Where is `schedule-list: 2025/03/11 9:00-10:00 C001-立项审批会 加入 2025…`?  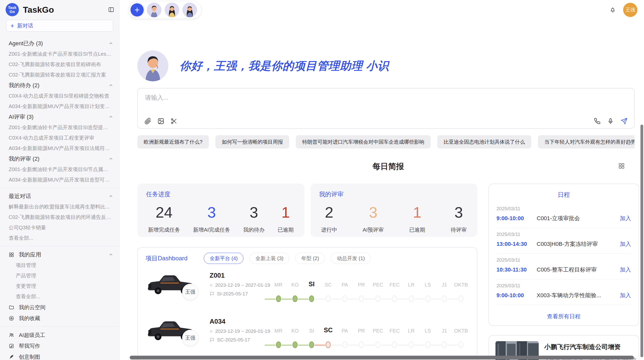 schedule-list: 2025/03/11 9:00-10:00 C001-立项审批会 加入 2025… is located at coordinates (564, 256).